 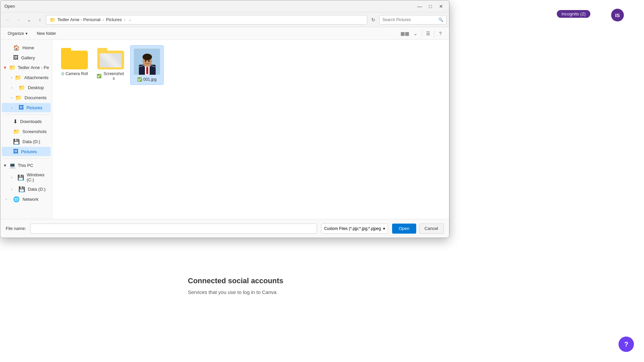 I want to click on sidebar-item-data-d2: › 💾 Data (D:), so click(x=26, y=189).